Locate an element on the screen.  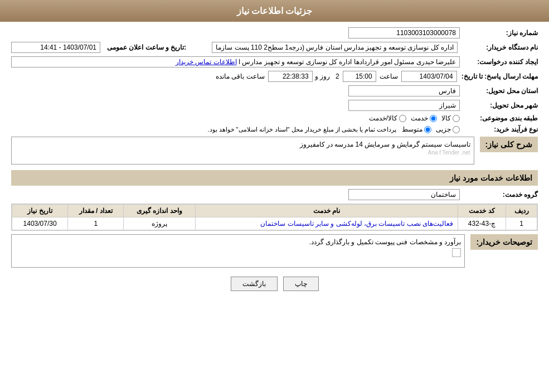
goroh-value: ساختمان is located at coordinates (404, 195).